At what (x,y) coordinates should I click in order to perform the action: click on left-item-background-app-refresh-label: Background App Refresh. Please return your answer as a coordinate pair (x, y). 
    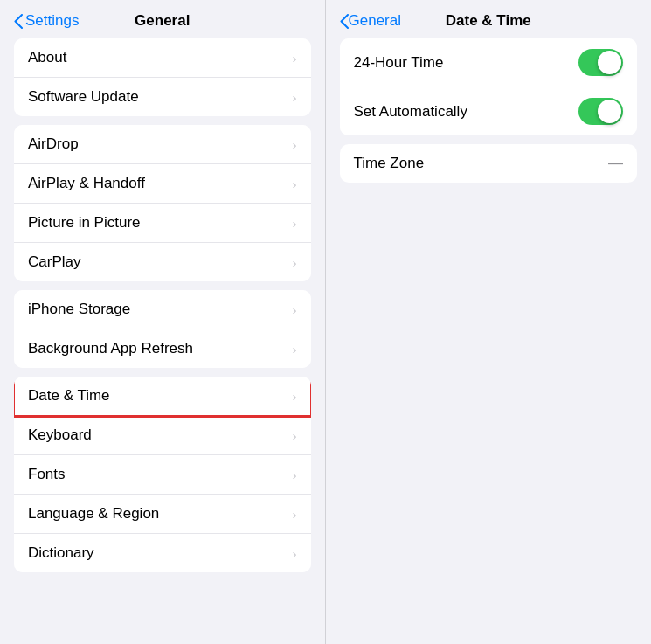
    Looking at the image, I should click on (110, 349).